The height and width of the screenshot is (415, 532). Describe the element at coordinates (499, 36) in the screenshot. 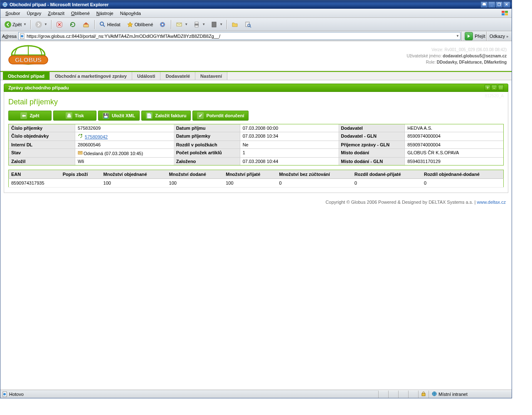

I see `links-menu: Odkazy »` at that location.